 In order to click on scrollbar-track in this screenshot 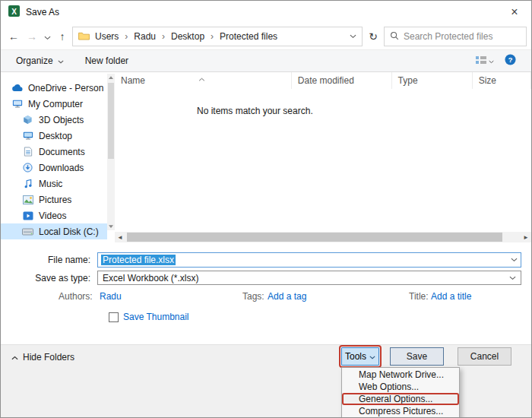, I will do `click(323, 237)`.